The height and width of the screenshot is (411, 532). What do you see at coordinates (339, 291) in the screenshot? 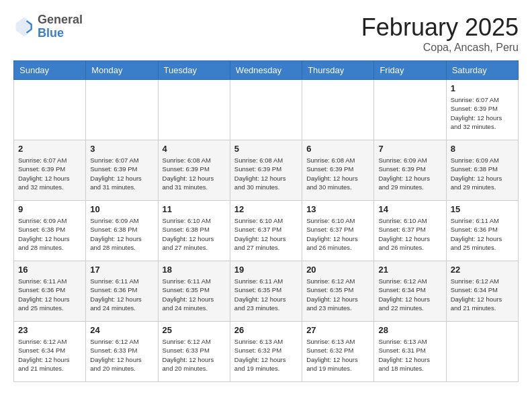
I see `calendar-cell: 20Sunrise: 6:12 AM Sunset: 6:35 PM Dayli…` at bounding box center [339, 291].